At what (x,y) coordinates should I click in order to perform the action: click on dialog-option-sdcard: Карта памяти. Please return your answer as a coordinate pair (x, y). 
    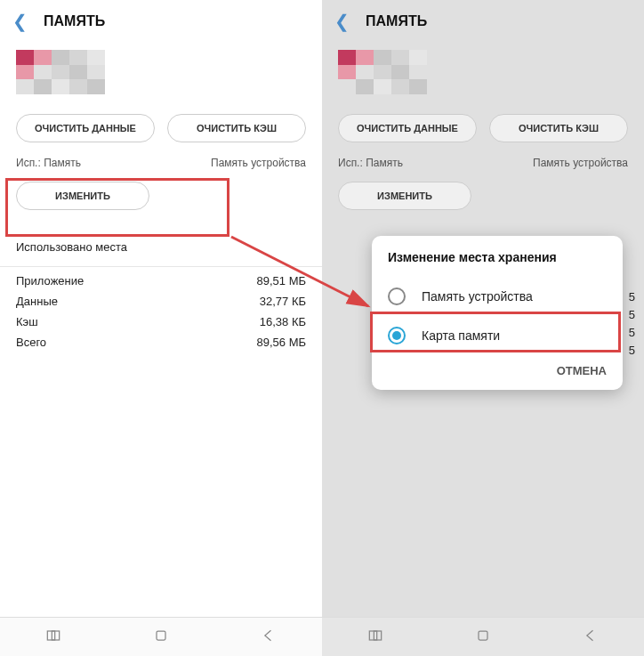
    Looking at the image, I should click on (497, 336).